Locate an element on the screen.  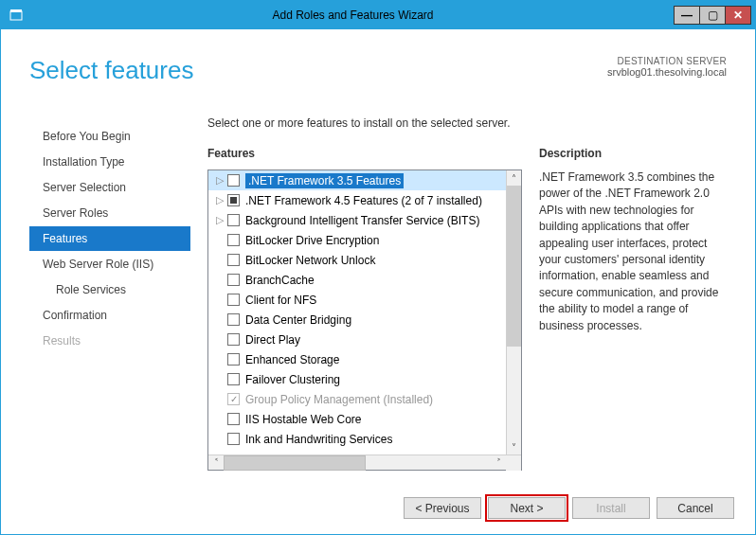
feature-label: BranchCache is located at coordinates (280, 280).